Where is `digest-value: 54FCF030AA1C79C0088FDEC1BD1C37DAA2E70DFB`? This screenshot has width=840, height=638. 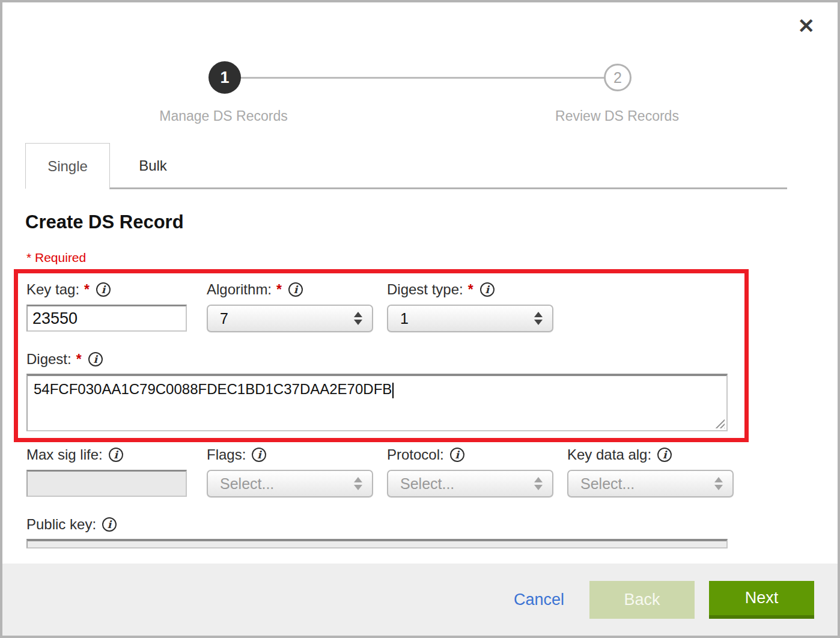 digest-value: 54FCF030AA1C79C0088FDEC1BD1C37DAA2E70DFB is located at coordinates (213, 389).